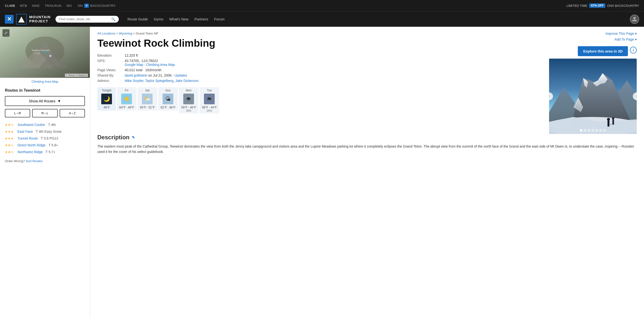 The height and width of the screenshot is (318, 644). What do you see at coordinates (636, 39) in the screenshot?
I see `chevron-down-icon2: ▾` at bounding box center [636, 39].